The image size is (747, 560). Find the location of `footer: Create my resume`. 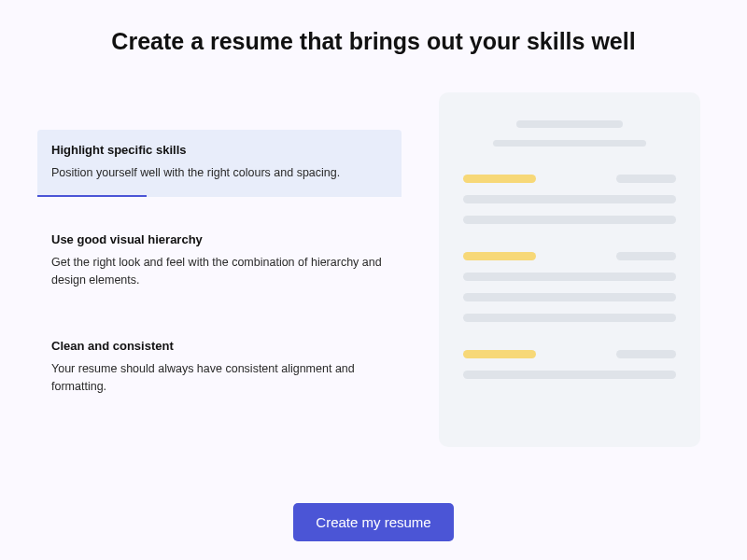

footer: Create my resume is located at coordinates (374, 517).